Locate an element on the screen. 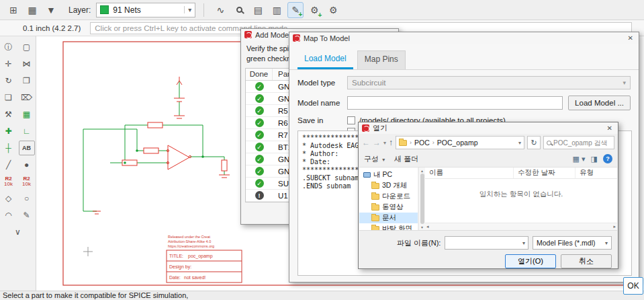 This screenshot has height=300, width=644. tab-load-model: Load Model is located at coordinates (325, 60).